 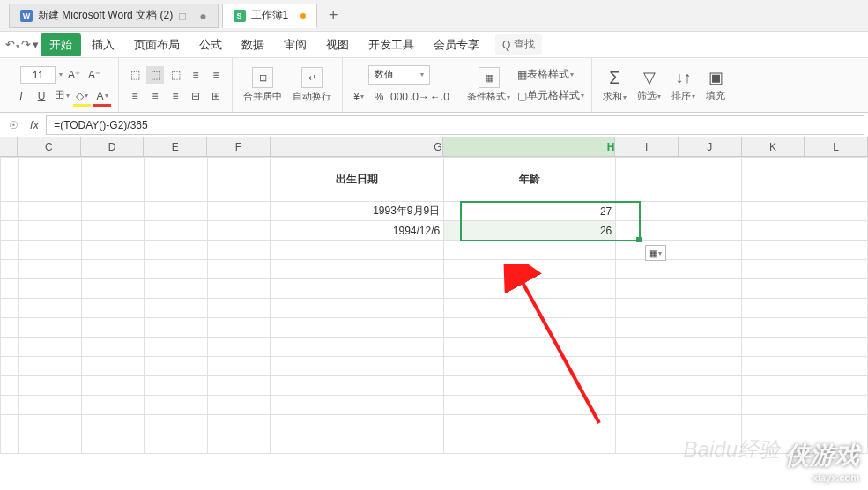 What do you see at coordinates (287, 85) in the screenshot?
I see `merge-group: ⊞ 合并居中 ↵ 自动换行` at bounding box center [287, 85].